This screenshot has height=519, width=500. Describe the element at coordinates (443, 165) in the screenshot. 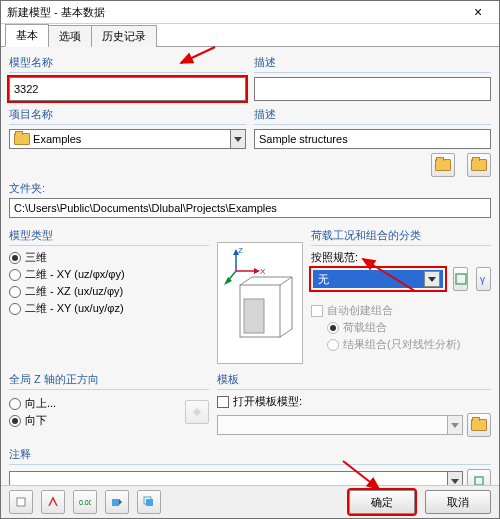

I see `folder-open-button` at that location.